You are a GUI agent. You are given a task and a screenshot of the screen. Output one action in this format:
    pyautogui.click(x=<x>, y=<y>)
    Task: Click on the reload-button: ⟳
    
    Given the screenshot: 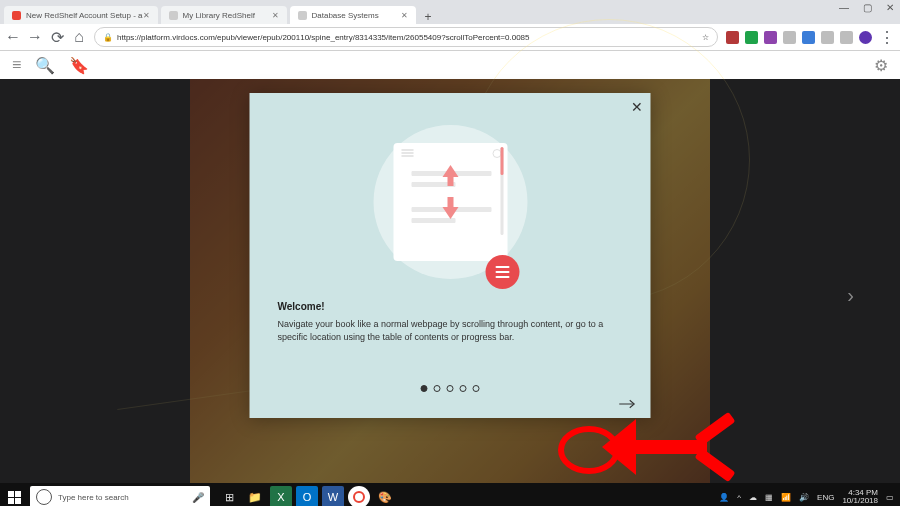 What is the action you would take?
    pyautogui.click(x=57, y=37)
    